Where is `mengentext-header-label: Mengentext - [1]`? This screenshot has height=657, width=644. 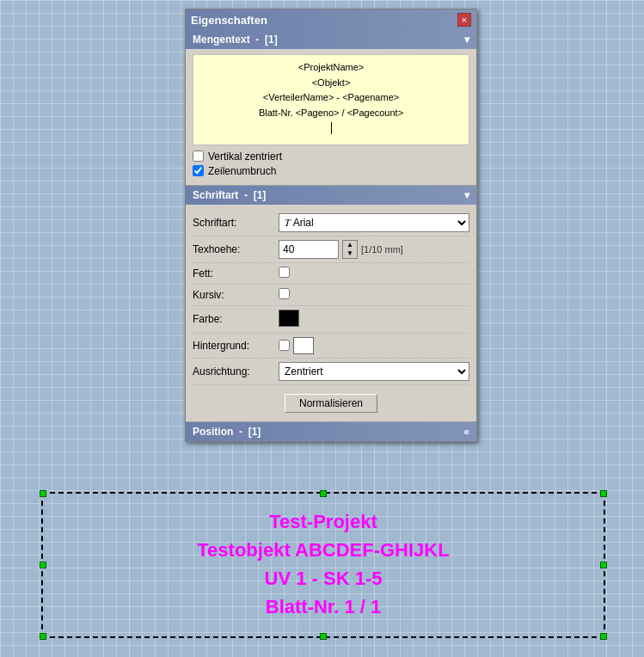 mengentext-header-label: Mengentext - [1] is located at coordinates (236, 40).